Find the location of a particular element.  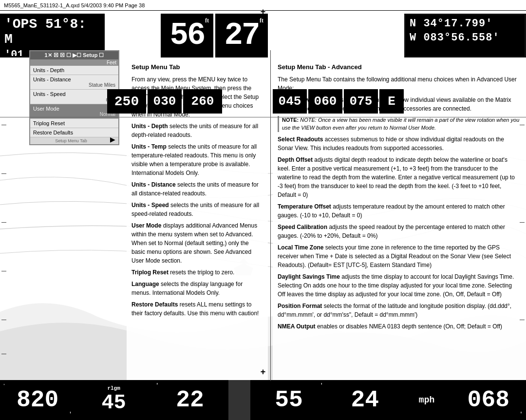

bottom-displays-row: ' 820 ' rlgm 45 ' 22 55 ' 24 mph 068 ' is located at coordinates (263, 400).